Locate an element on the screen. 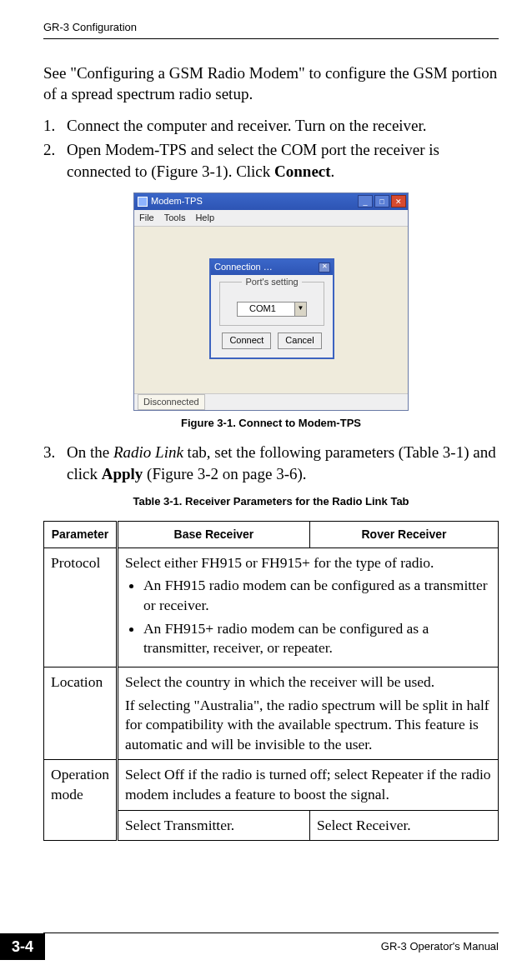  window-title: Modem-TPS is located at coordinates (177, 202).